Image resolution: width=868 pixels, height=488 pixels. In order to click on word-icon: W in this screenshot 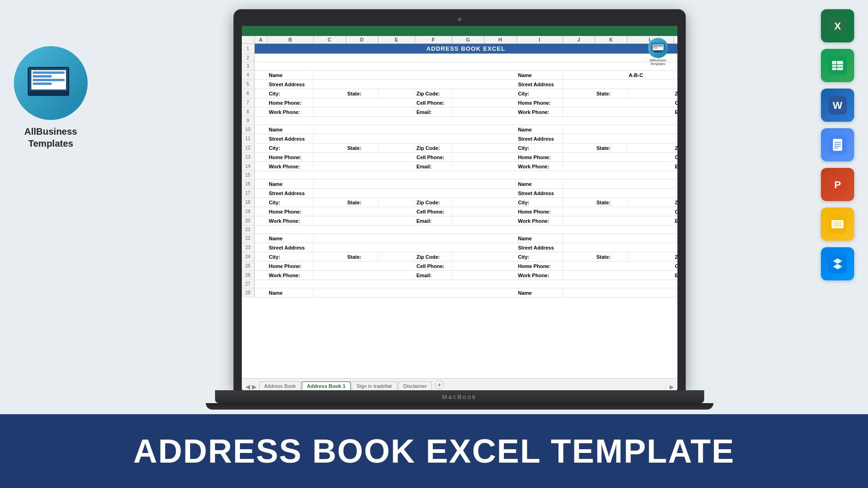, I will do `click(838, 105)`.